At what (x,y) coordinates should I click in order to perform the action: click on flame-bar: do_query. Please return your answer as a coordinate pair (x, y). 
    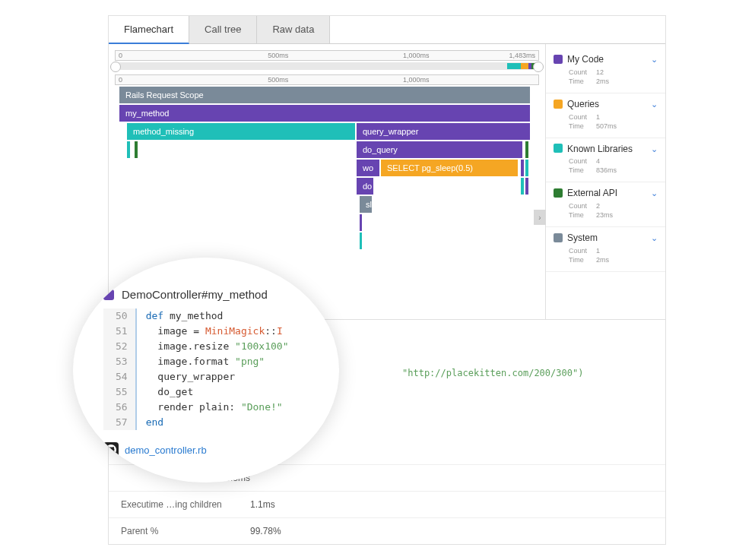
    Looking at the image, I should click on (439, 150).